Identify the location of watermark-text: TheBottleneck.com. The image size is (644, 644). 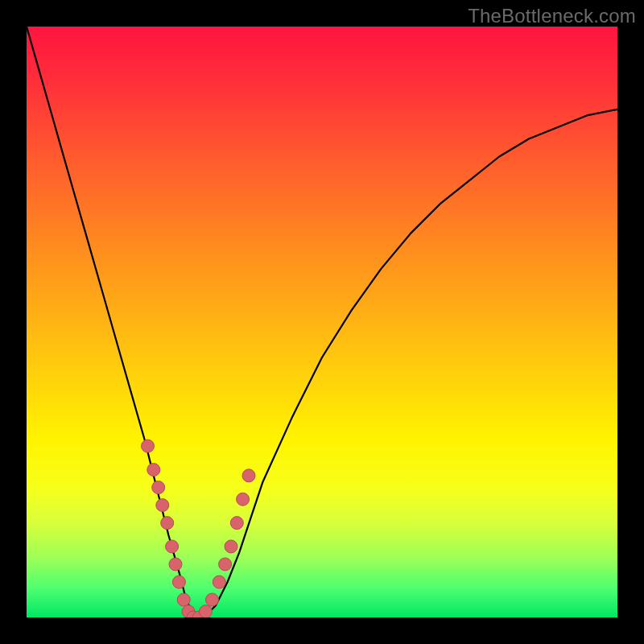
(552, 16).